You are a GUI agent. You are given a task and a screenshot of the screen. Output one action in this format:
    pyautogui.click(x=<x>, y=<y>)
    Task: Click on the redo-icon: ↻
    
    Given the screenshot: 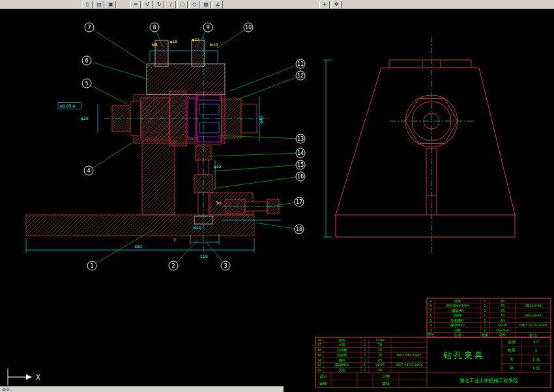 What is the action you would take?
    pyautogui.click(x=159, y=5)
    